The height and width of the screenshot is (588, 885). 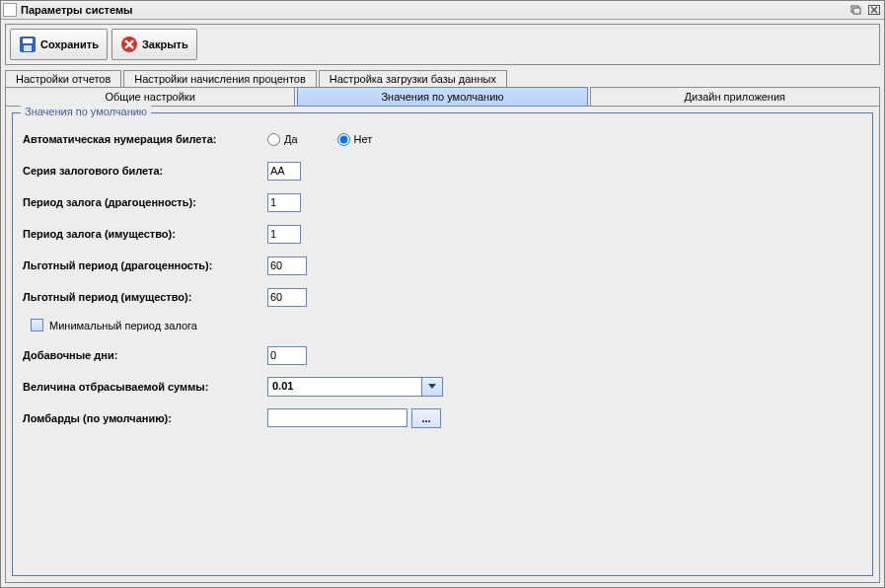 What do you see at coordinates (145, 387) in the screenshot?
I see `label-discard: Величина отбрасываемой суммы:` at bounding box center [145, 387].